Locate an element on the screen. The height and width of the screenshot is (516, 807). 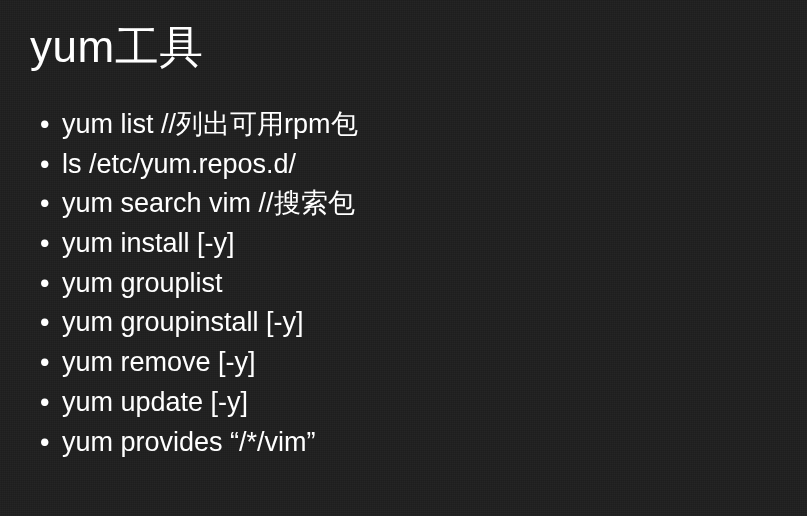
list-item: yum install [-y] is located at coordinates (408, 244).